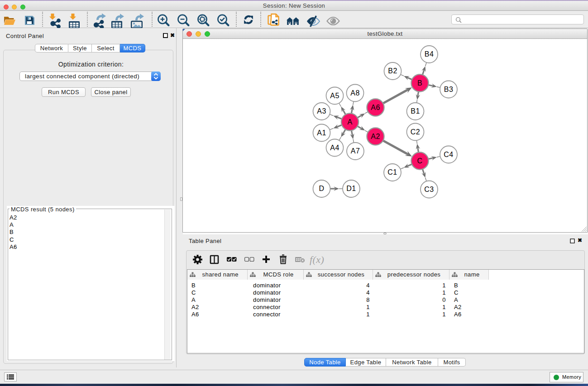  I want to click on svg-text: C4, so click(448, 155).